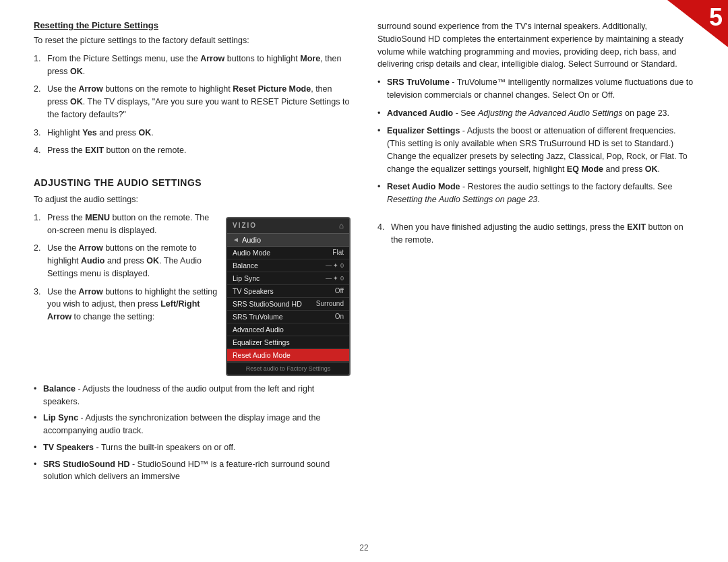  I want to click on resetting-step-3: 3. Highlight Yes and press OK., so click(192, 133).